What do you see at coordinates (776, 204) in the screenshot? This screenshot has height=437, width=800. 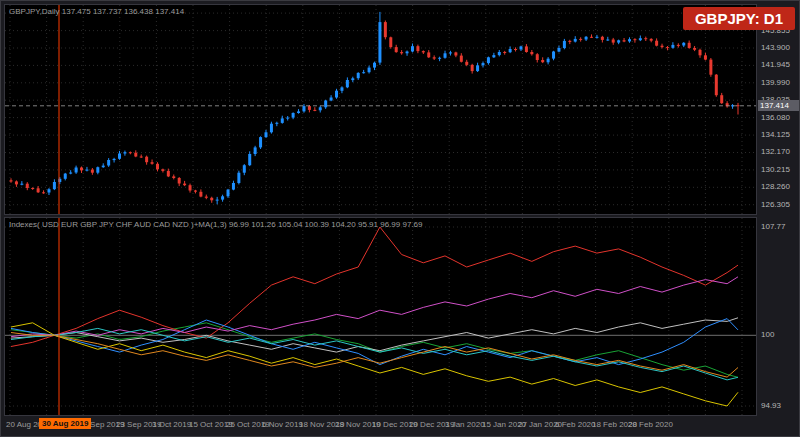 I see `price-axis-label: 126.305` at bounding box center [776, 204].